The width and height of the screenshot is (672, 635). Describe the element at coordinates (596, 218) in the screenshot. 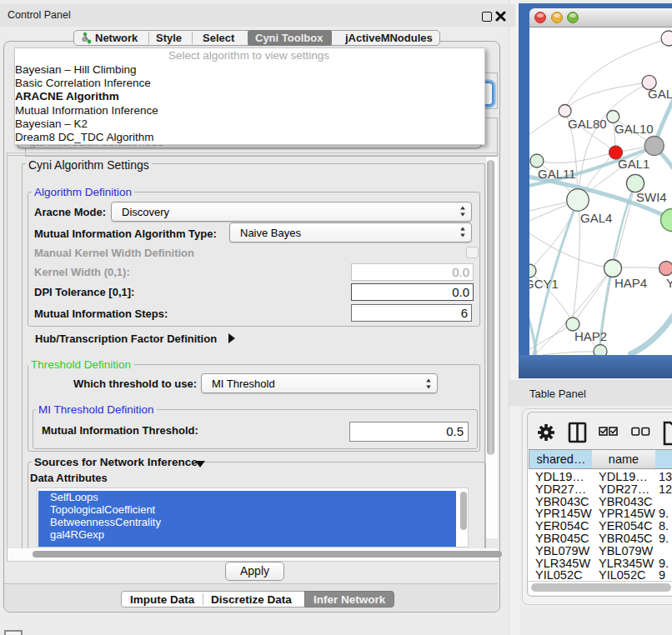

I see `svg-text: GAL4` at that location.